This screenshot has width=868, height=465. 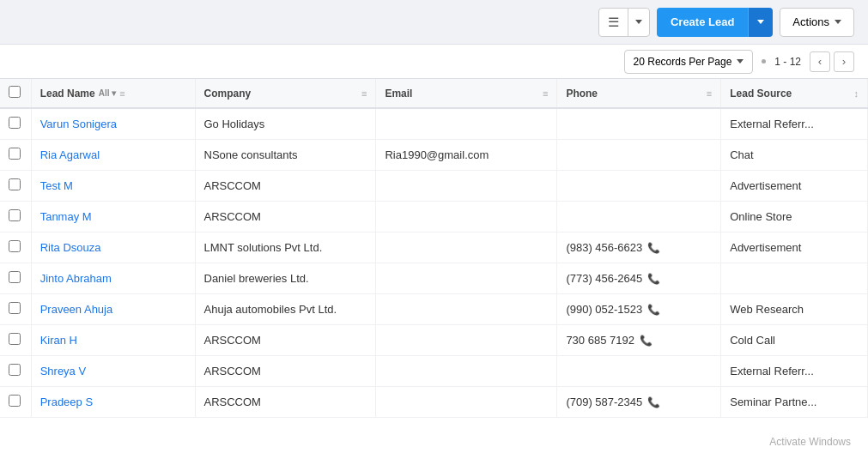 What do you see at coordinates (795, 310) in the screenshot?
I see `lead-source-cell: Web Research` at bounding box center [795, 310].